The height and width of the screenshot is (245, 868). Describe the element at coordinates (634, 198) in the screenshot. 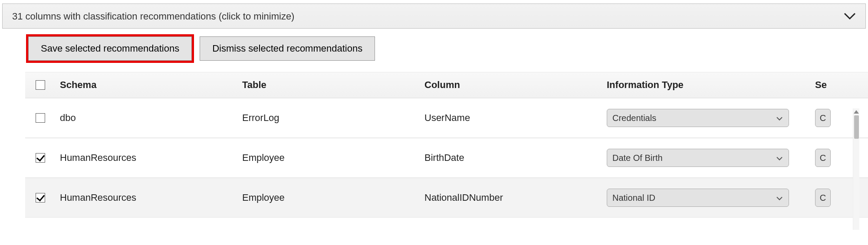

I see `info-type-value: National ID` at that location.